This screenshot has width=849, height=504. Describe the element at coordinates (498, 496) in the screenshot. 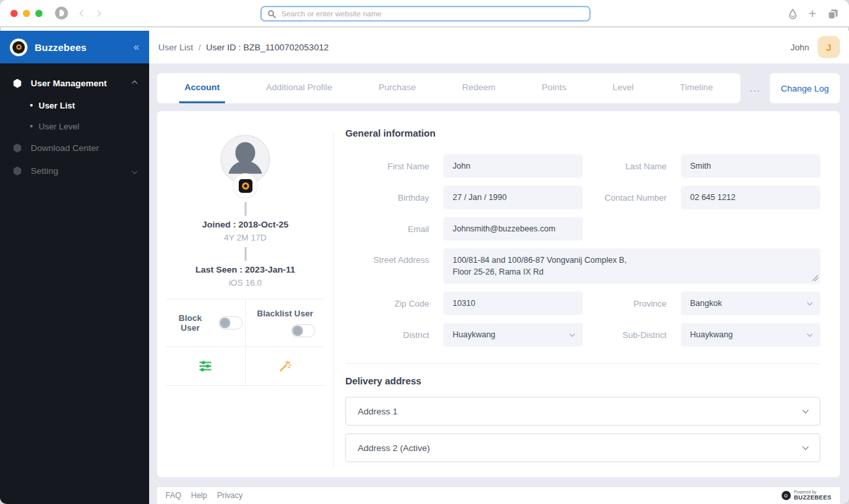

I see `app-footer: FAQ Help Privacy Powered by BUZZEBEES` at that location.